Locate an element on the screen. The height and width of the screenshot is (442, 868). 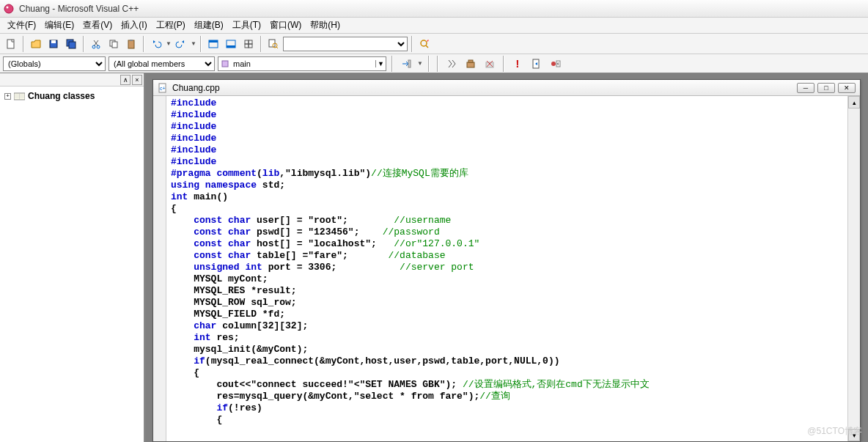
copy-button is located at coordinates (114, 44).